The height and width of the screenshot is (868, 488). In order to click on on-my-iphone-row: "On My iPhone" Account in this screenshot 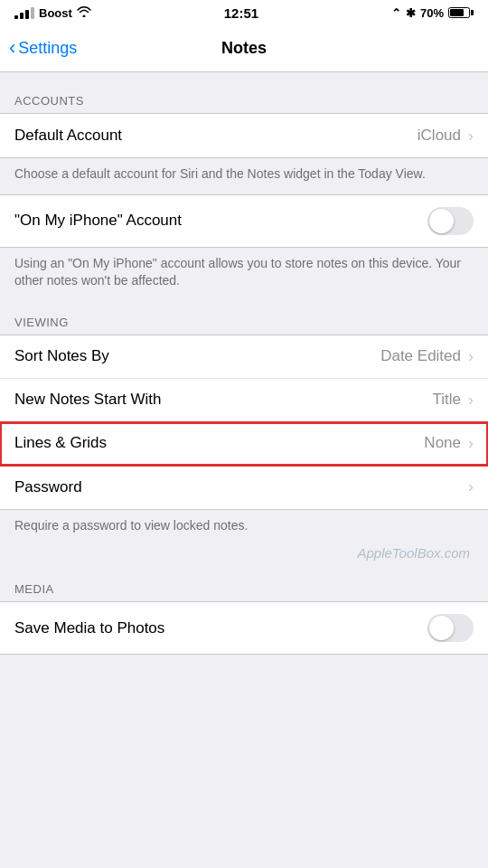, I will do `click(244, 221)`.